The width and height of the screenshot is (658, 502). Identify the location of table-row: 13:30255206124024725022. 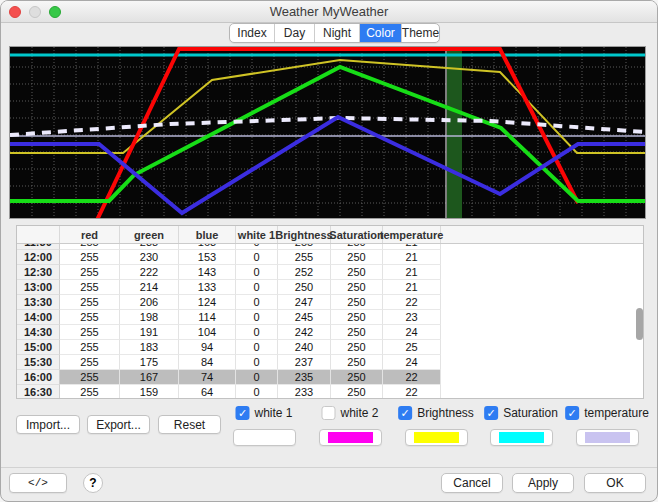
(229, 302).